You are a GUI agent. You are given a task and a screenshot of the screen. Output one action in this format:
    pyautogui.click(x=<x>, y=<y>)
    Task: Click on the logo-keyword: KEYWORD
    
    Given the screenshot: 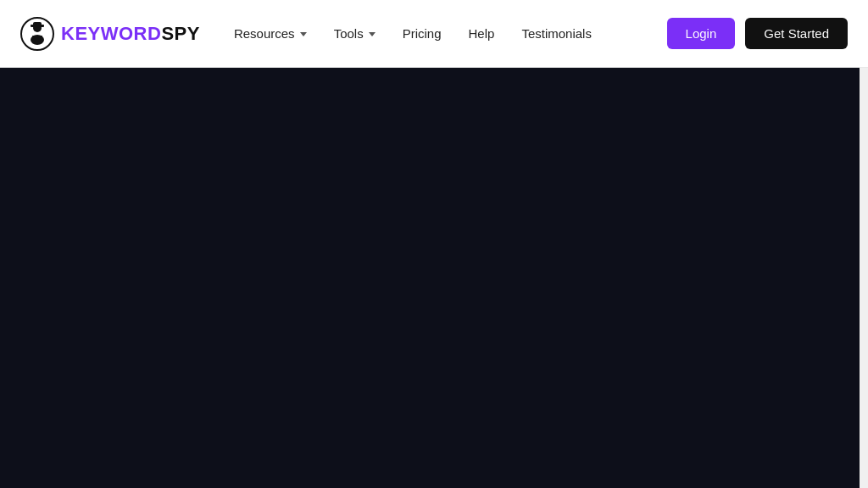 What is the action you would take?
    pyautogui.click(x=111, y=34)
    